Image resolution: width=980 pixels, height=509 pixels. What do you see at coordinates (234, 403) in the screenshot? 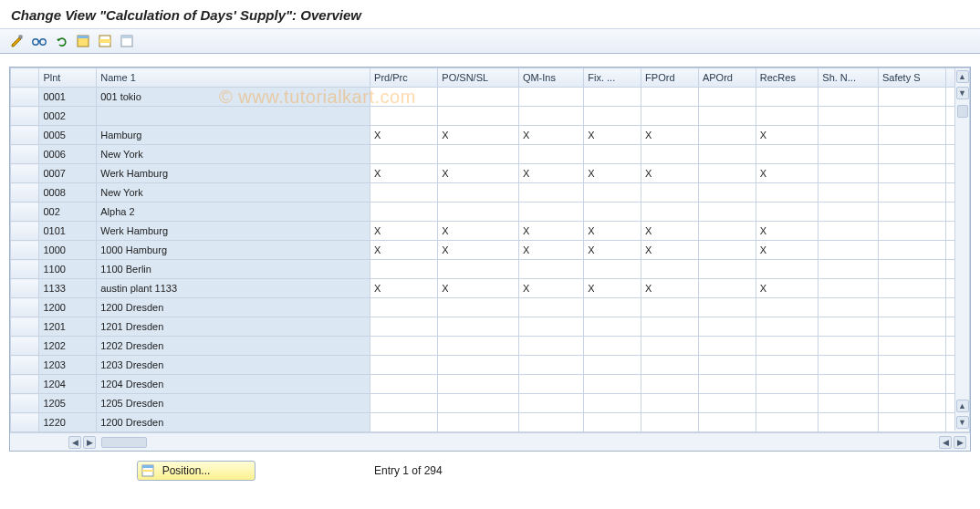
I see `cell-name1: 1205 Dresden` at bounding box center [234, 403].